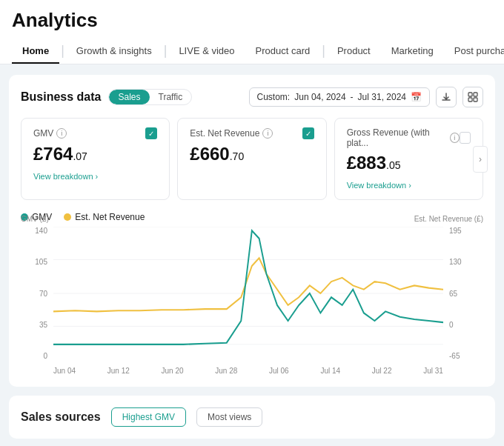  Describe the element at coordinates (107, 97) in the screenshot. I see `card-title-row: Business data Sales Traffic` at that location.